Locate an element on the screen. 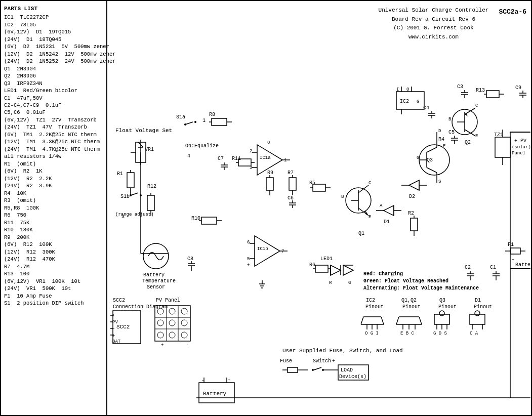  parts-list-item: Q1 2N3904 is located at coordinates (54, 69).